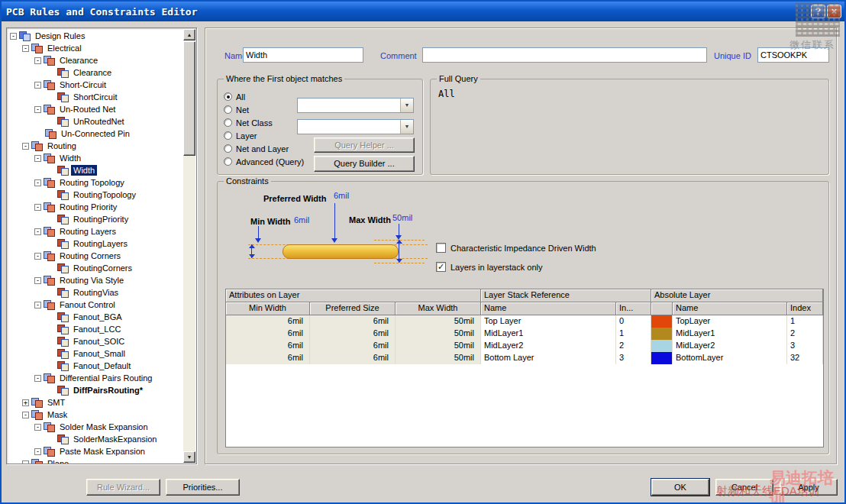 The height and width of the screenshot is (504, 846). I want to click on tree-item: -Plane, so click(95, 460).